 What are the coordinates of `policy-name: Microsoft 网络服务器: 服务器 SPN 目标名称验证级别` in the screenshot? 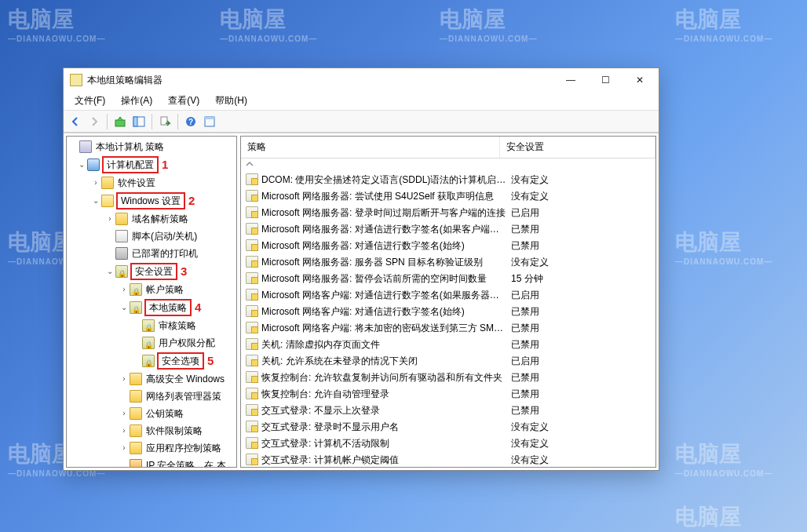 It's located at (384, 262).